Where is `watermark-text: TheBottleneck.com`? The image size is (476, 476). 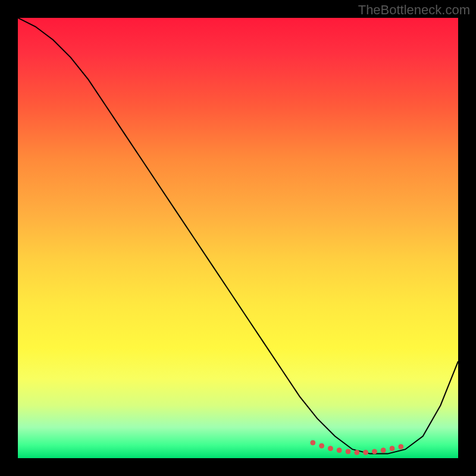 watermark-text: TheBottleneck.com is located at coordinates (414, 10).